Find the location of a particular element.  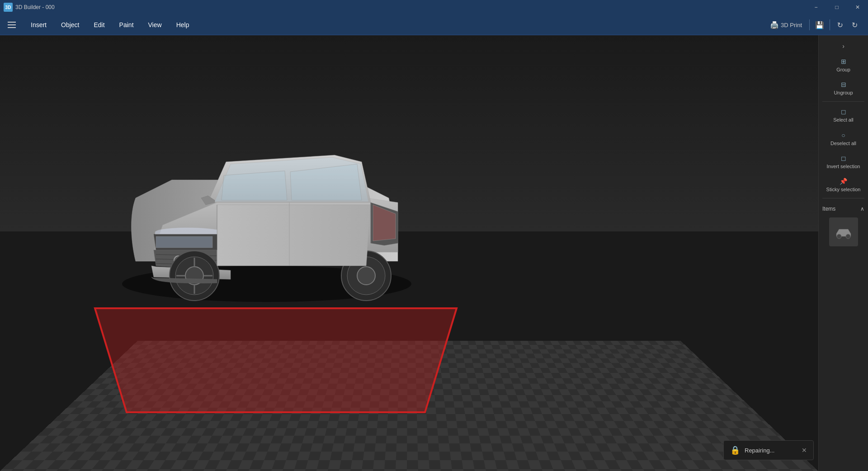

menu-edit: Edit is located at coordinates (99, 25).